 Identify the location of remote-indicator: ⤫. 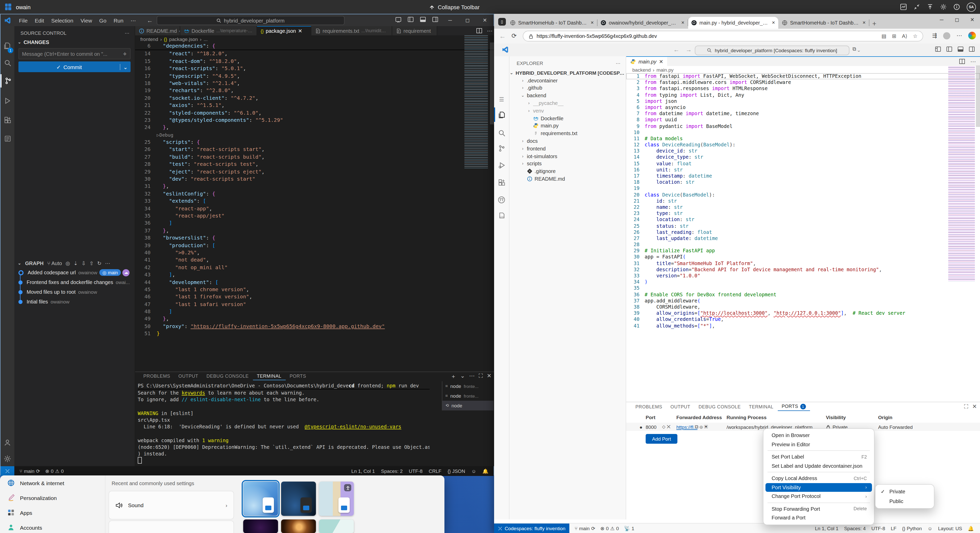
(8, 471).